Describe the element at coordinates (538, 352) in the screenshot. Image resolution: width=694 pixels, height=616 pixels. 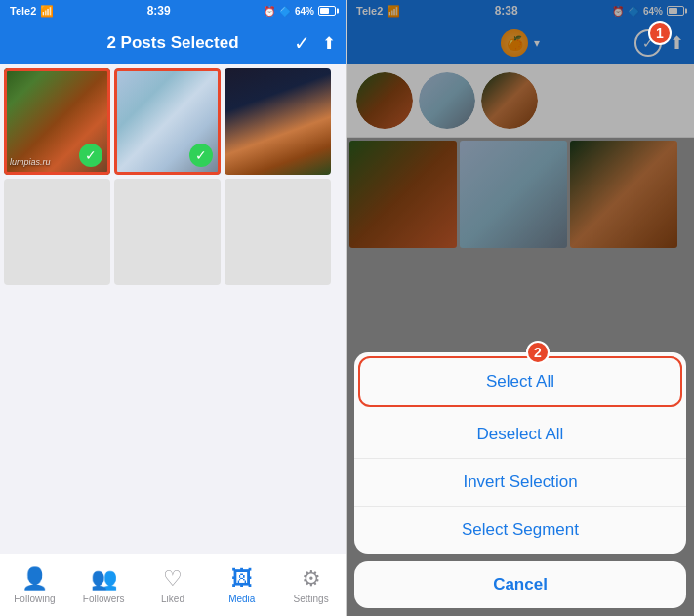
I see `badge-2: 2` at that location.